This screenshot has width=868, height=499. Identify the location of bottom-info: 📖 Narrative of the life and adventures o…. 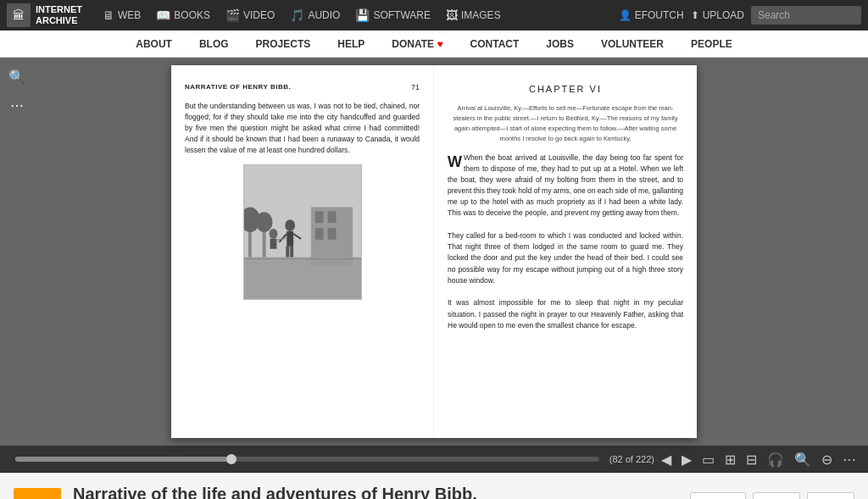
(434, 486).